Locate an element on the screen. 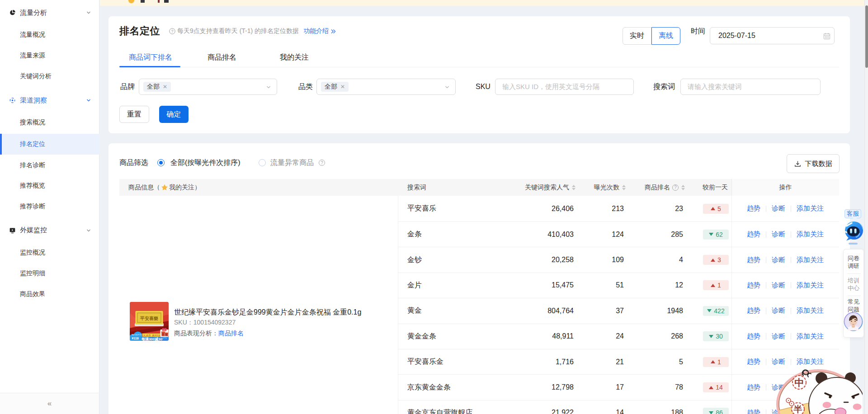 This screenshot has height=414, width=868. svg-text: ¥118 is located at coordinates (136, 338).